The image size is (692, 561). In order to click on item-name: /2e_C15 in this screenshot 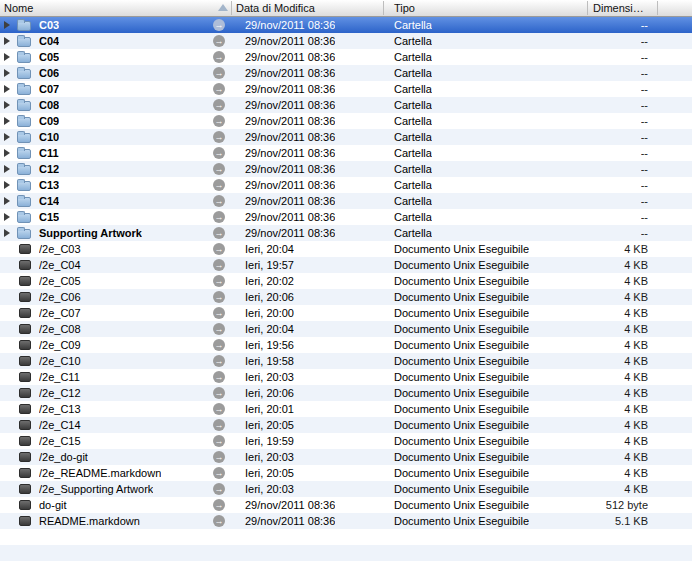, I will do `click(60, 441)`.